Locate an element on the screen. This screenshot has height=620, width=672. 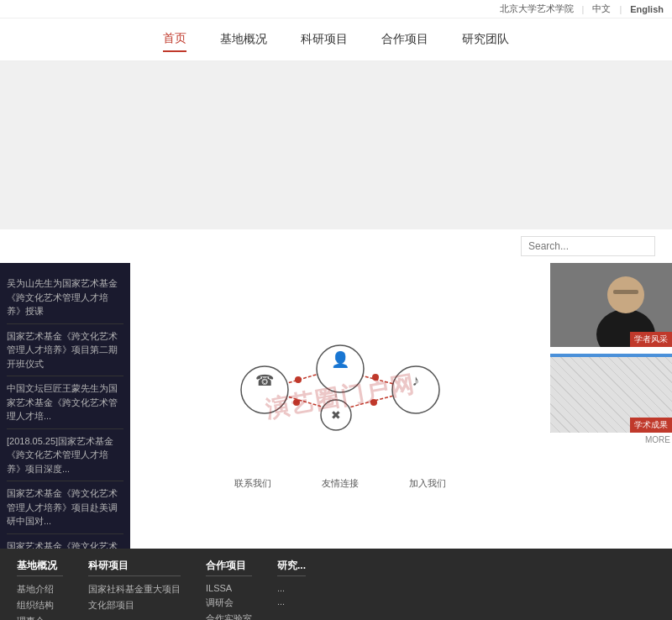
footer-col1-item2: 组织结构 is located at coordinates (40, 605).